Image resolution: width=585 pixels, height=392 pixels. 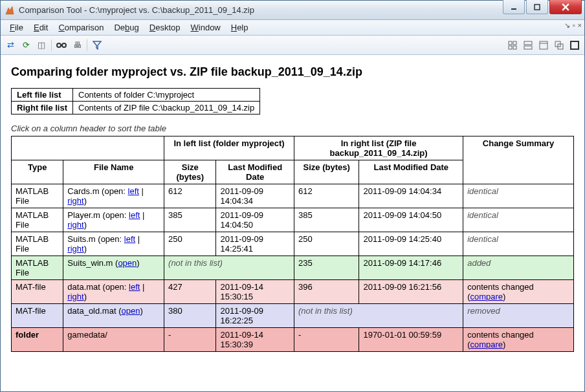 What do you see at coordinates (326, 197) in the screenshot?
I see `cell-size-right: 612` at bounding box center [326, 197].